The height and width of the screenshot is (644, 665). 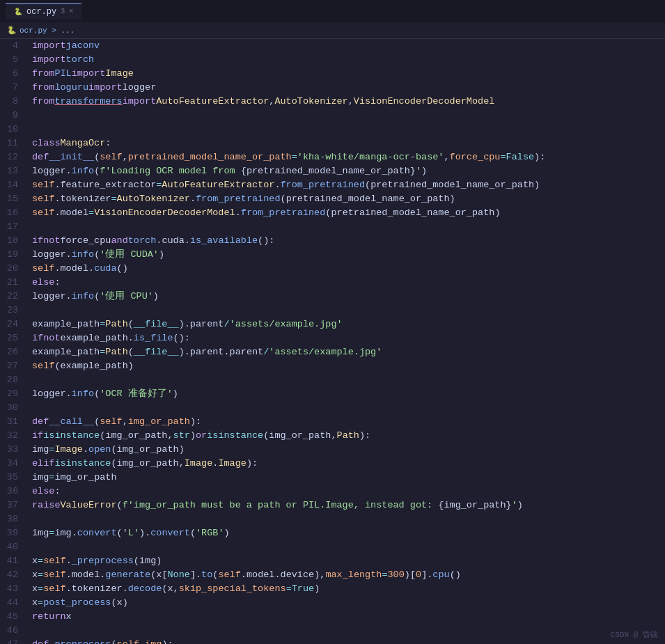 What do you see at coordinates (348, 450) in the screenshot?
I see `code-line: img = Image.open(img_or_path)` at bounding box center [348, 450].